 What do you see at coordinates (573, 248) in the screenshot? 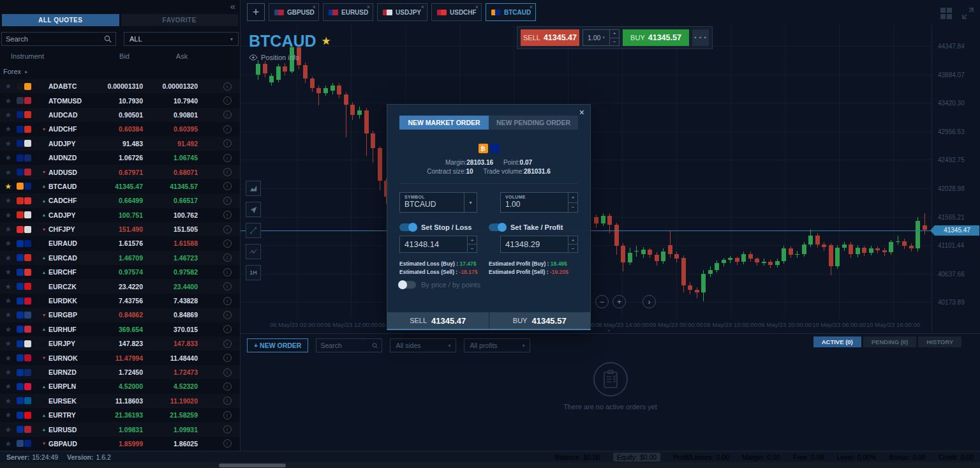
I see `take-profit-decrease-button: −` at bounding box center [573, 248].